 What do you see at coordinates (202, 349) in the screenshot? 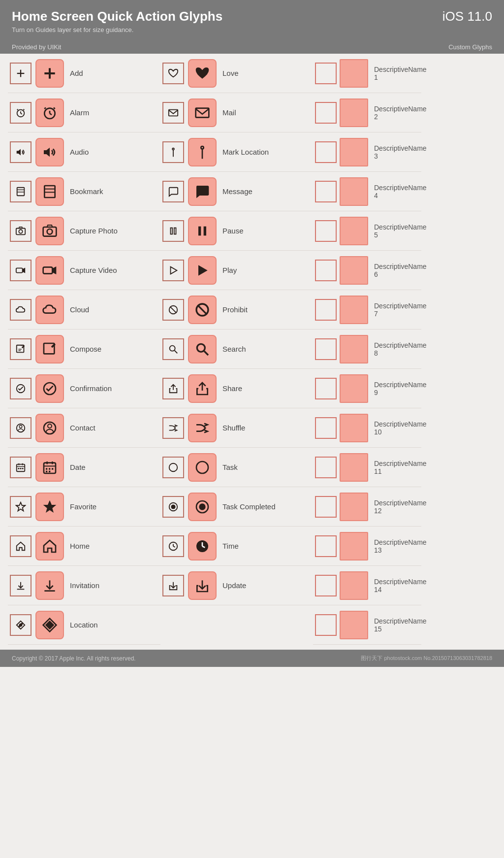
I see `search-icon-large` at bounding box center [202, 349].